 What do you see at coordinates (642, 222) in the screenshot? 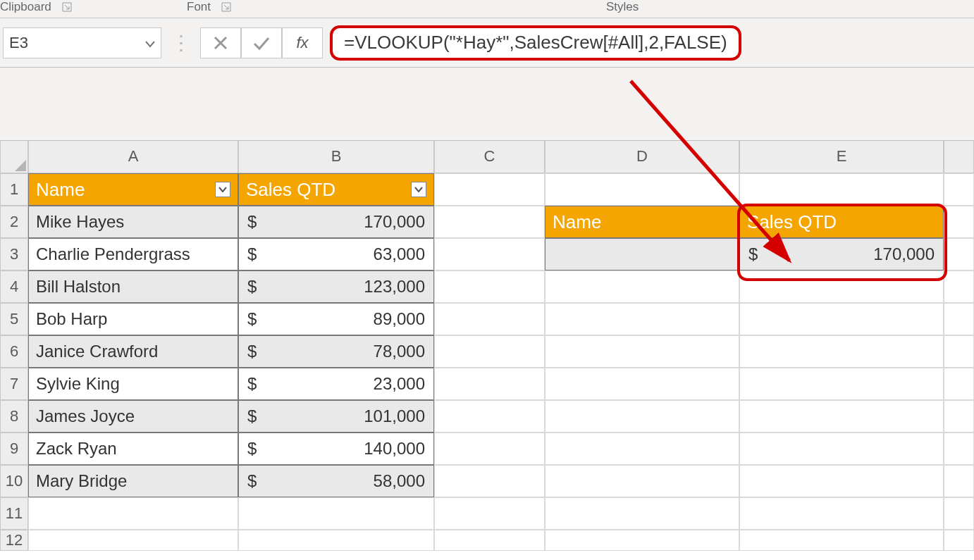
I see `lookup-header-name: Name` at bounding box center [642, 222].